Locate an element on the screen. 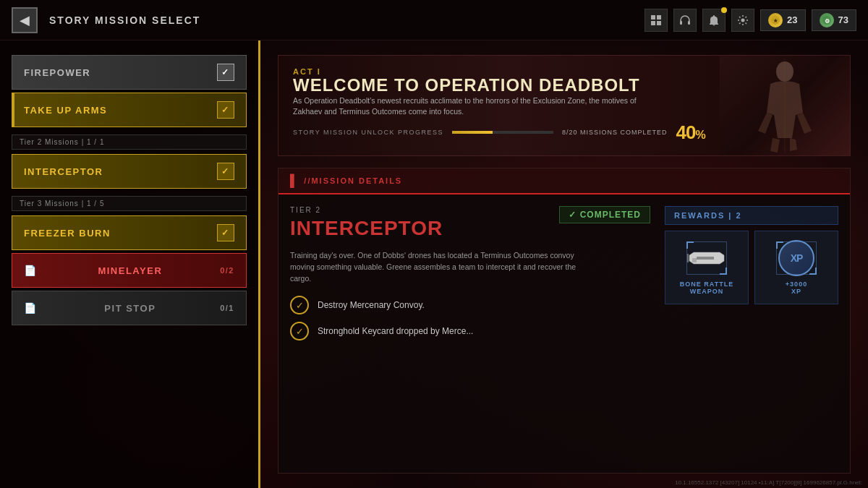 This screenshot has height=488, width=868. details-slash: ▌ is located at coordinates (294, 181).